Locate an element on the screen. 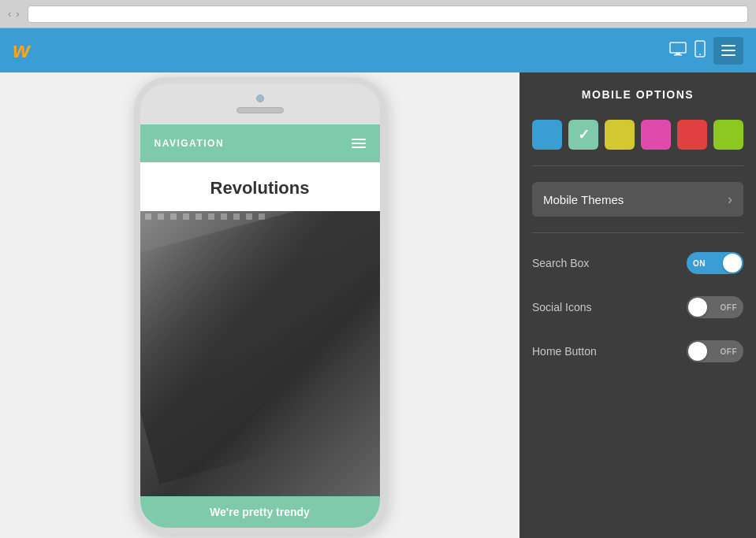  swatch-red is located at coordinates (692, 135).